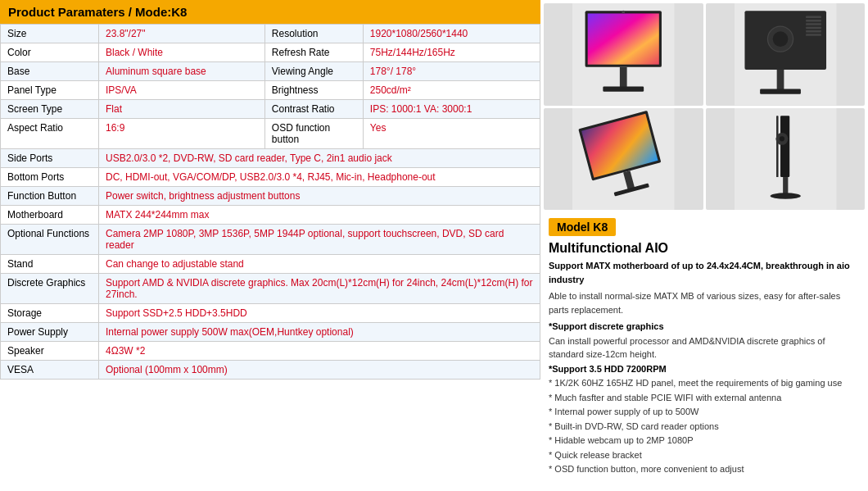 This screenshot has height=491, width=868. What do you see at coordinates (50, 333) in the screenshot?
I see `spec-label: Power Supply` at bounding box center [50, 333].